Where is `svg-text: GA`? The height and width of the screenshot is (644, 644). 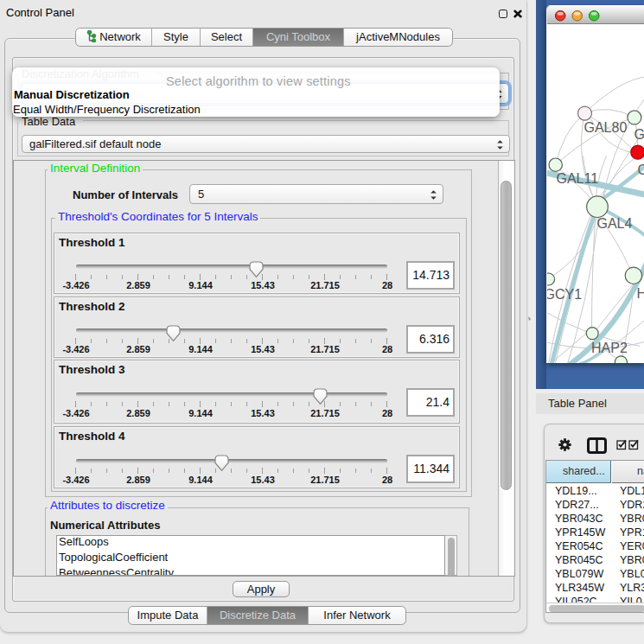 svg-text: GA is located at coordinates (639, 133).